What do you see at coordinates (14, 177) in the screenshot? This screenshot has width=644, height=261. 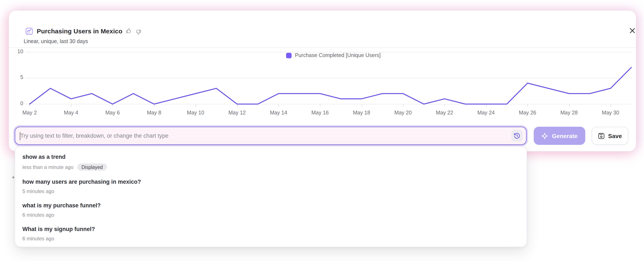 I see `plus-icon: +` at bounding box center [14, 177].